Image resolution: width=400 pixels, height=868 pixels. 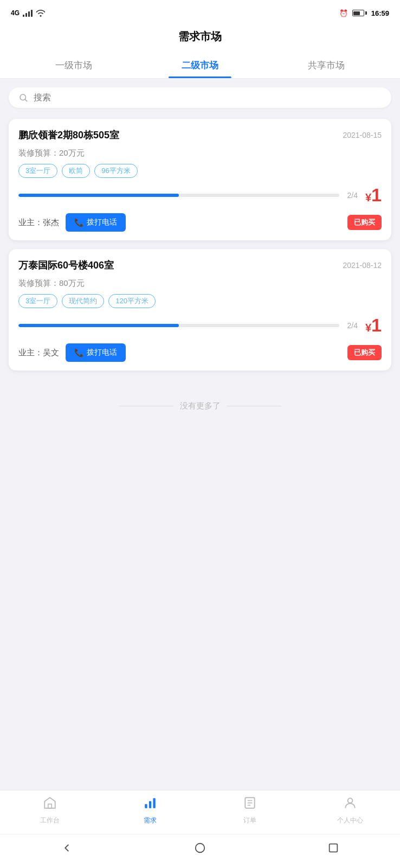 What do you see at coordinates (83, 301) in the screenshot?
I see `card2-tag-1: 现代简约` at bounding box center [83, 301].